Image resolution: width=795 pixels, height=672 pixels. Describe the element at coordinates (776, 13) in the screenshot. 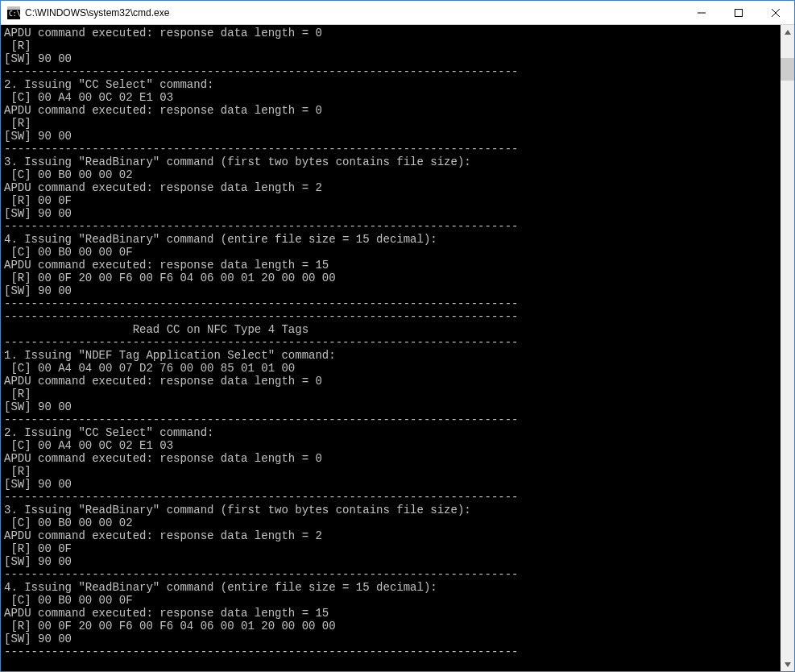

I see `close-icon` at that location.